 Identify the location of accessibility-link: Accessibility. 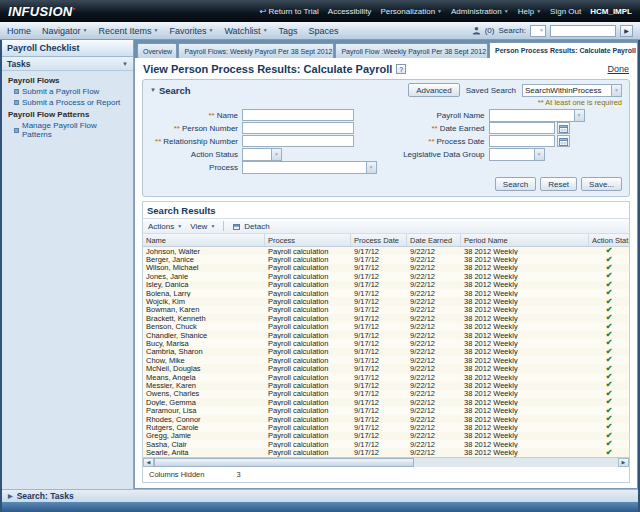
(350, 12).